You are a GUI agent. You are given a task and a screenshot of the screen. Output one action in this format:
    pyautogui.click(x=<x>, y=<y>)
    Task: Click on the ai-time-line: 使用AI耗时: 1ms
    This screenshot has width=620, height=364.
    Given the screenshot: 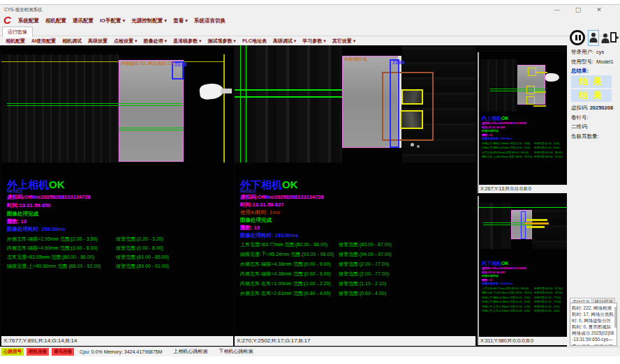 What is the action you would take?
    pyautogui.click(x=260, y=213)
    